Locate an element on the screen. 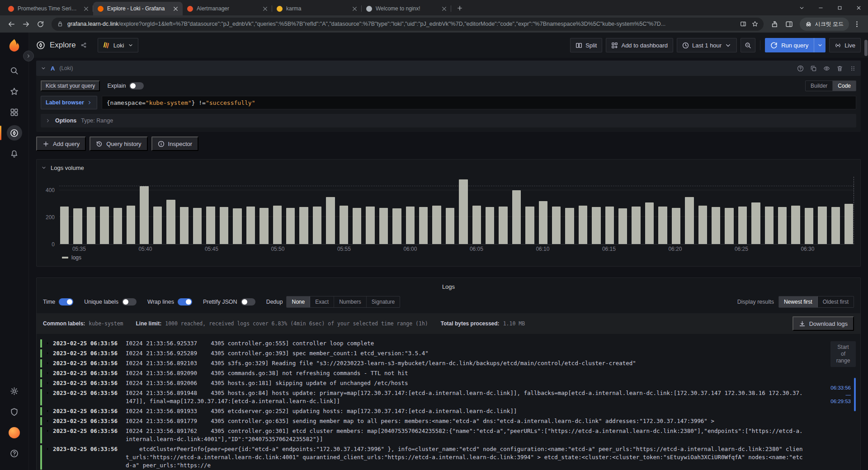 This screenshot has height=470, width=868. live-button: Live is located at coordinates (845, 45).